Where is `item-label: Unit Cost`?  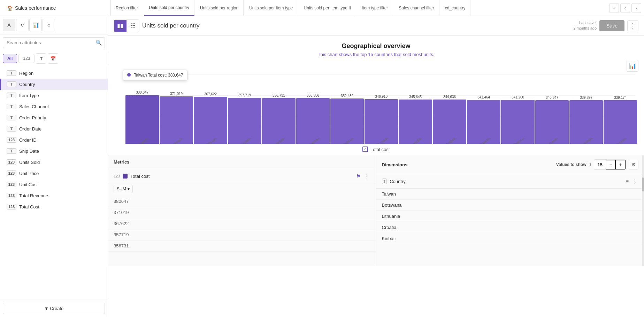
item-label: Unit Cost is located at coordinates (29, 184).